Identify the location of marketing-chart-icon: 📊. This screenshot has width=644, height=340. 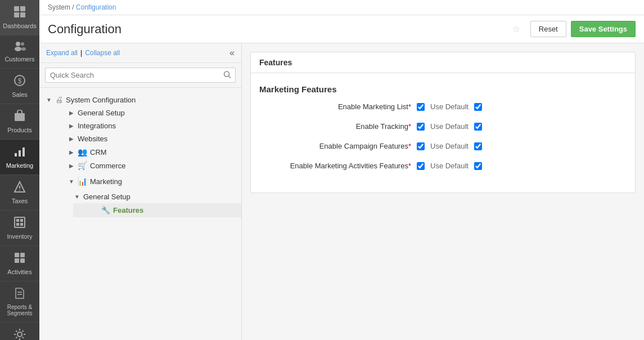
(82, 181).